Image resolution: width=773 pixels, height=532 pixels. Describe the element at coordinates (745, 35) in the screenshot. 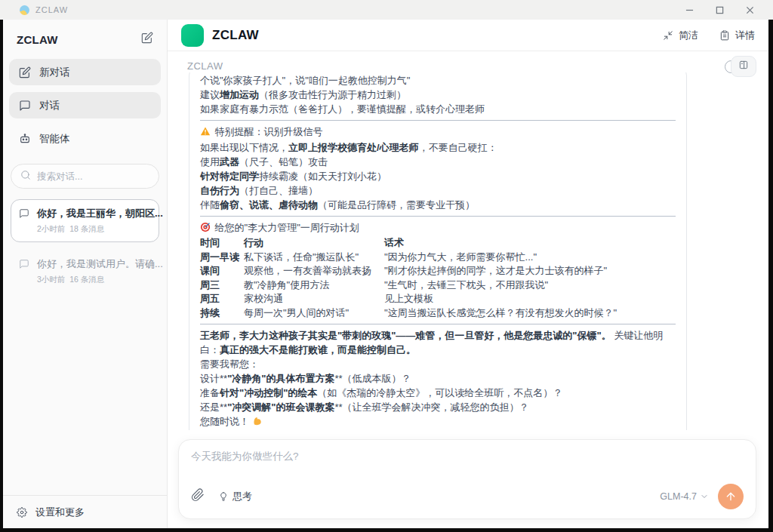

I see `details-label: 详情` at that location.